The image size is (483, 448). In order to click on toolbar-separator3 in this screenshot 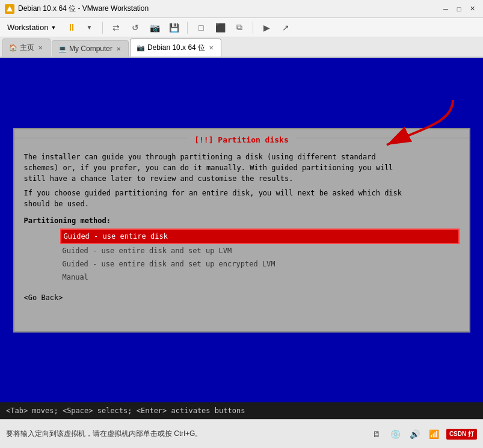, I will do `click(253, 28)`.